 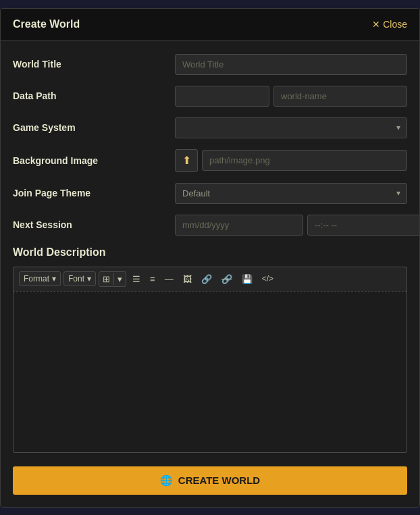 I want to click on world-title-label: World Title, so click(x=94, y=64).